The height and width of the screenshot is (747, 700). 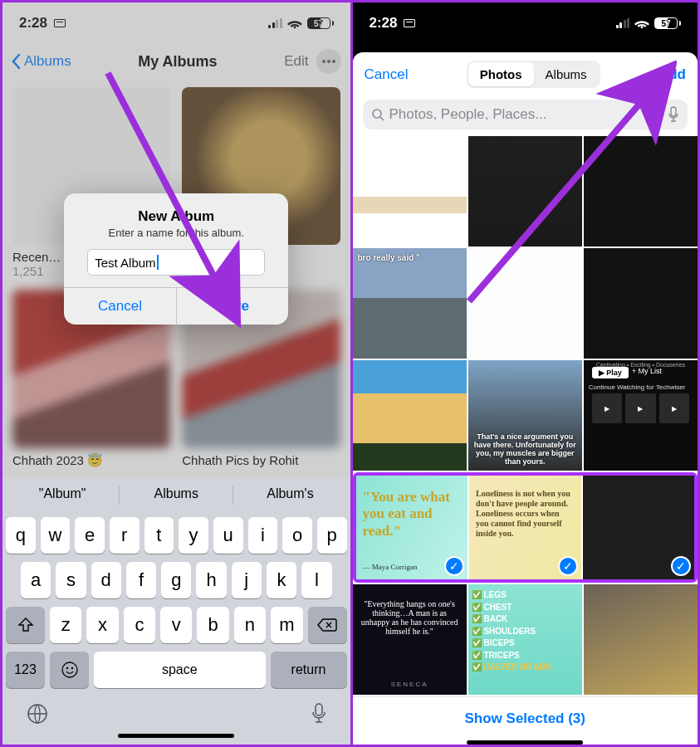 I want to click on key-row-2: a s d f g h j k l, so click(x=176, y=580).